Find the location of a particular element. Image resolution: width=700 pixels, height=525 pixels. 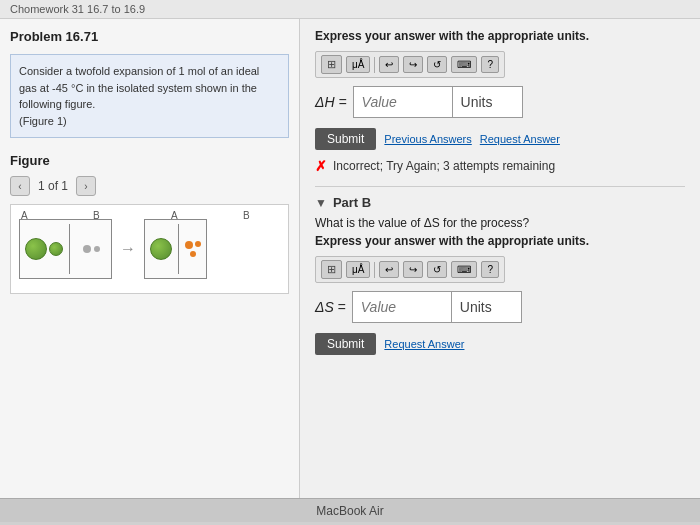

input-row-a: ΔH = Units is located at coordinates (500, 102).